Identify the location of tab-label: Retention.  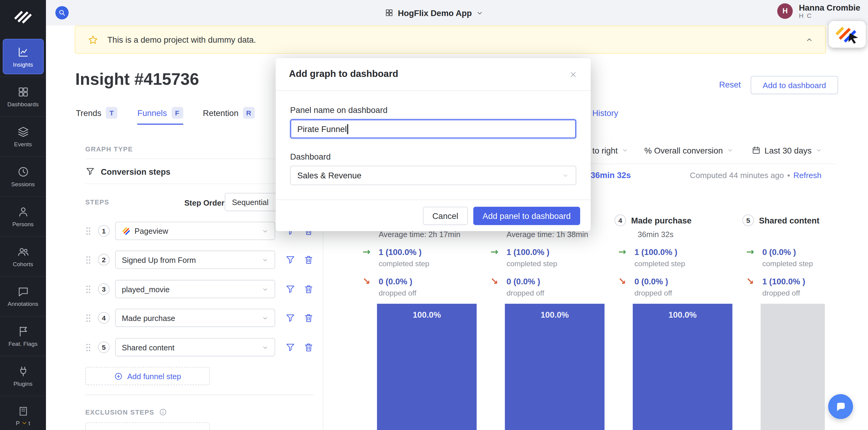
(221, 113).